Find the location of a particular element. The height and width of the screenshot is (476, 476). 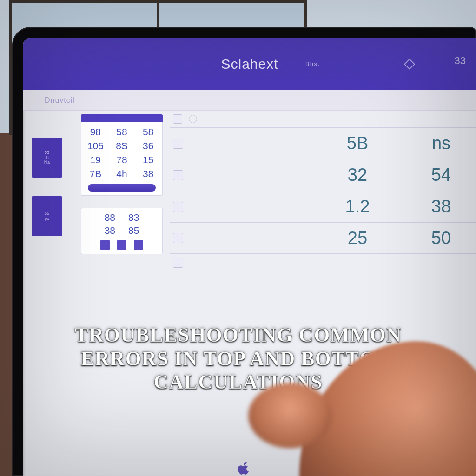

sub-header: Dnuvtcil is located at coordinates (250, 100).